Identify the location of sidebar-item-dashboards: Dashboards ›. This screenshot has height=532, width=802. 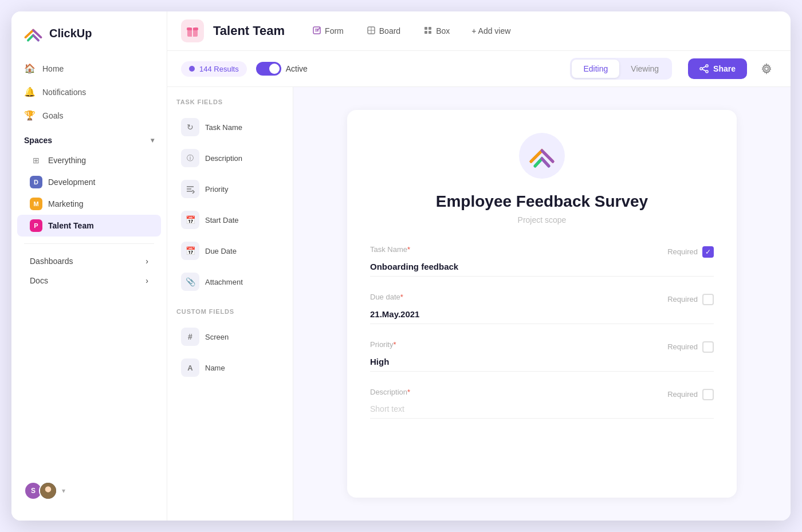
(89, 261).